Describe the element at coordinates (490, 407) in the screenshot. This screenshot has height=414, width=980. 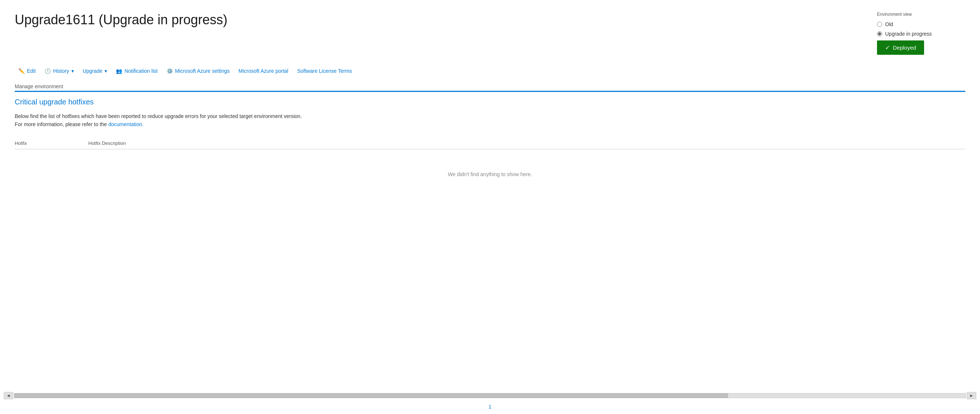
I see `page-number: 1` at that location.